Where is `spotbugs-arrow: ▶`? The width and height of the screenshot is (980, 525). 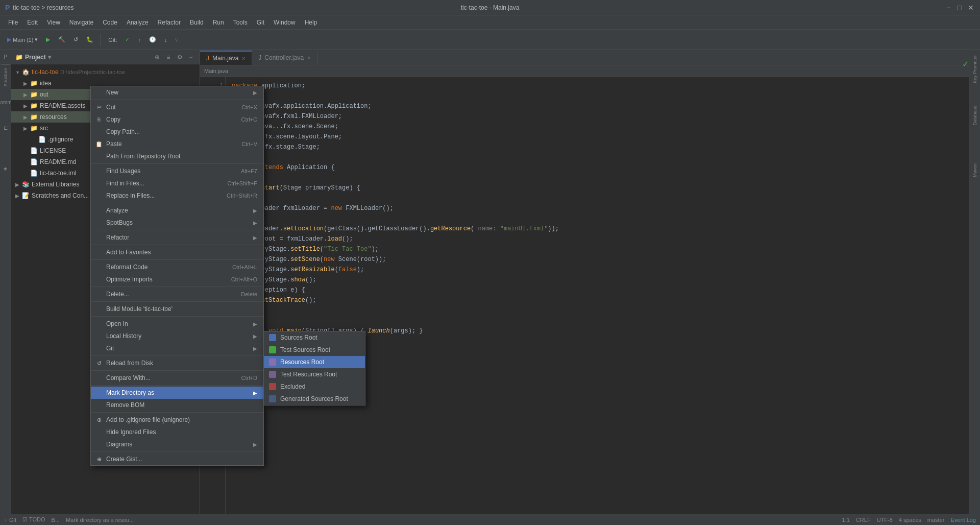
spotbugs-arrow: ▶ is located at coordinates (255, 223).